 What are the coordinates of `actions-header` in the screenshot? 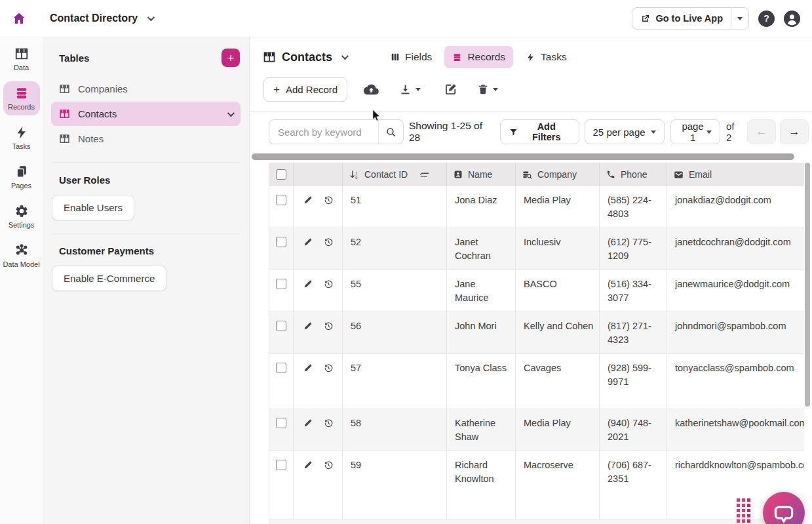 It's located at (319, 174).